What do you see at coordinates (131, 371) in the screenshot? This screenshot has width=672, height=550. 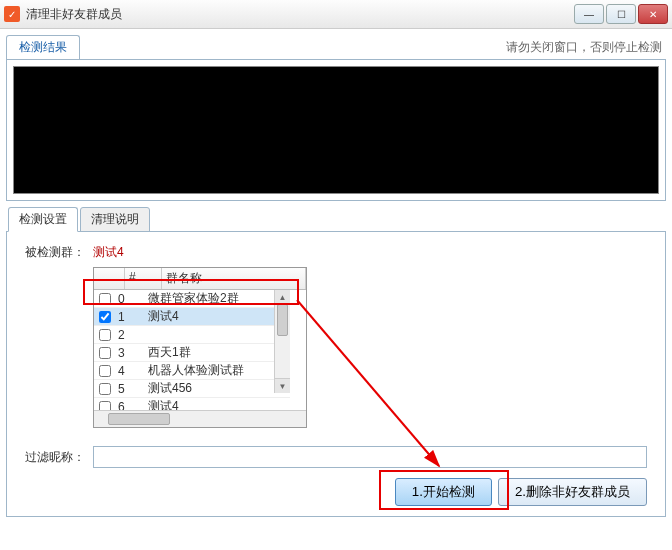 I see `row-index: 4` at bounding box center [131, 371].